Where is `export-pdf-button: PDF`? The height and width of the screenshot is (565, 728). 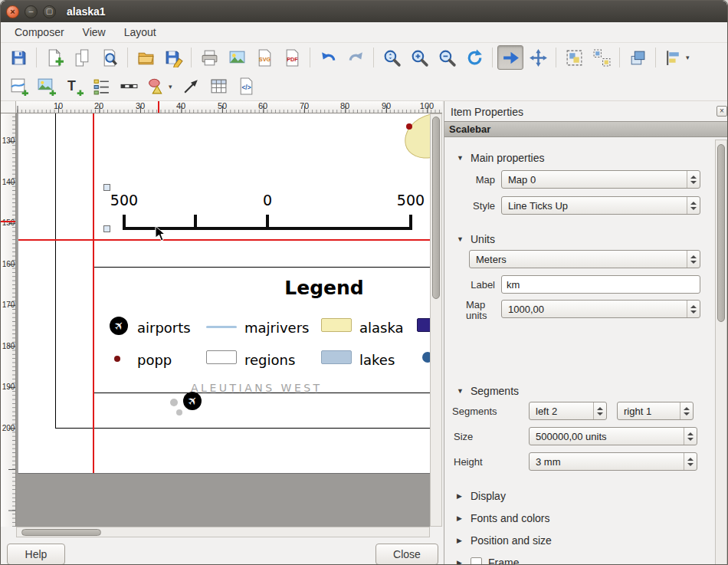 export-pdf-button: PDF is located at coordinates (292, 57).